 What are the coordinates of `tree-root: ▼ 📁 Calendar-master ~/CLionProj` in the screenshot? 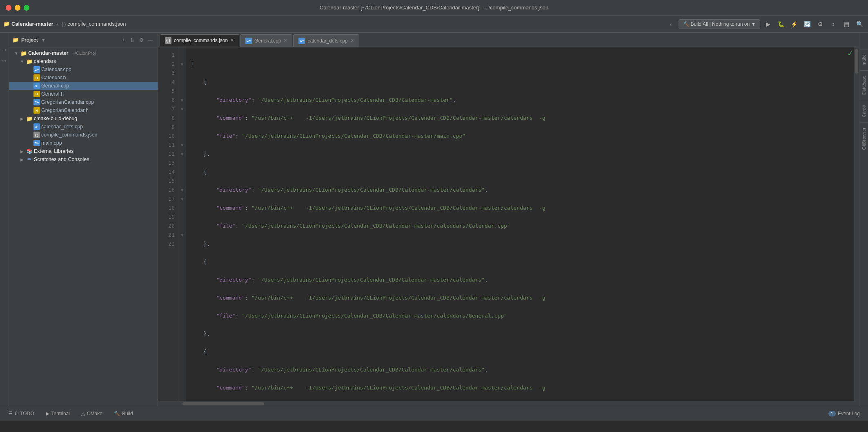 It's located at (83, 53).